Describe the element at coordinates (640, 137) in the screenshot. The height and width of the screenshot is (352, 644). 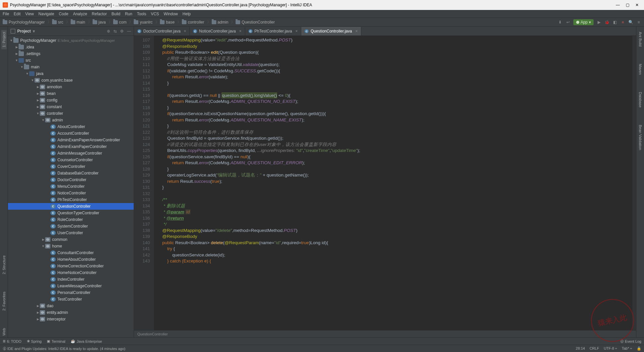
I see `bean-validation-tool-tab: Bean Validation` at that location.